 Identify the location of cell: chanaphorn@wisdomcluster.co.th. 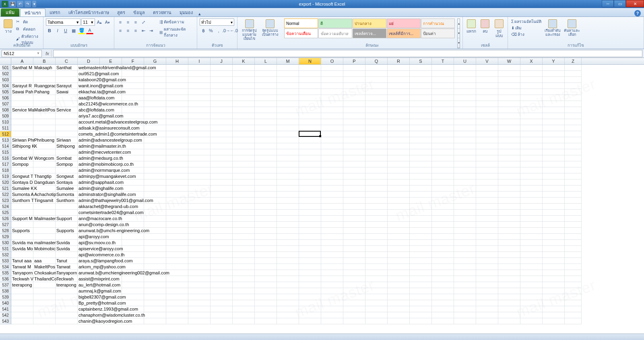
(89, 315).